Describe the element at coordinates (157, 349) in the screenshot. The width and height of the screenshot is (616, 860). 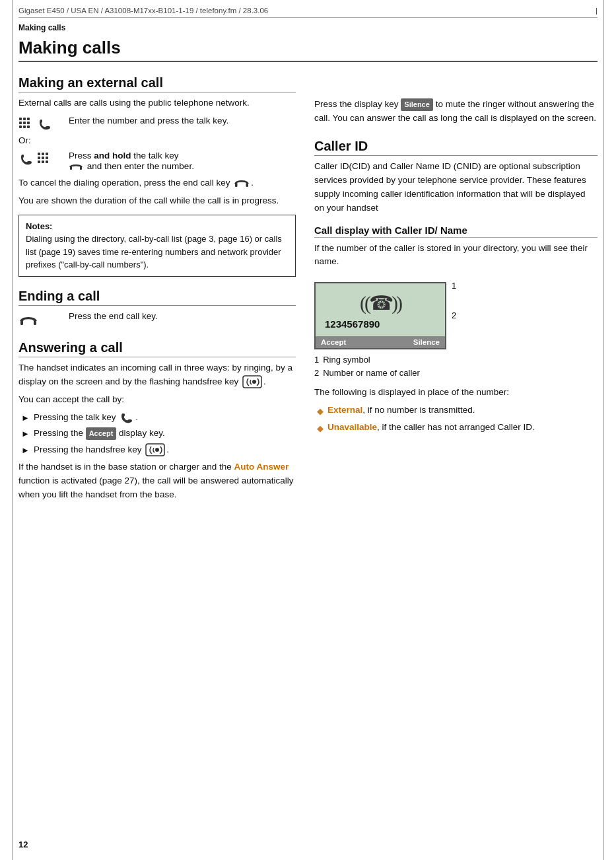
I see `answering-call-heading: Answering a call` at that location.